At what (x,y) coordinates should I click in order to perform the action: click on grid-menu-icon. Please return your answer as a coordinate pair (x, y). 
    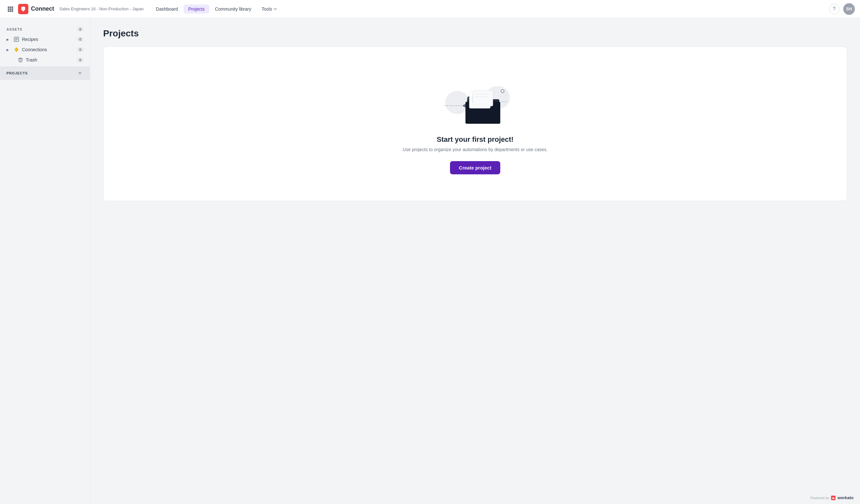
    Looking at the image, I should click on (10, 9).